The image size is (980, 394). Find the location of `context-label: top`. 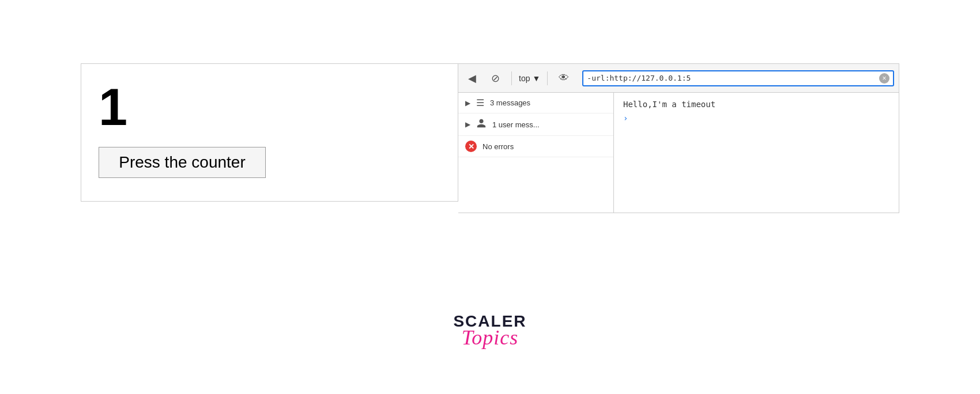

context-label: top is located at coordinates (525, 78).